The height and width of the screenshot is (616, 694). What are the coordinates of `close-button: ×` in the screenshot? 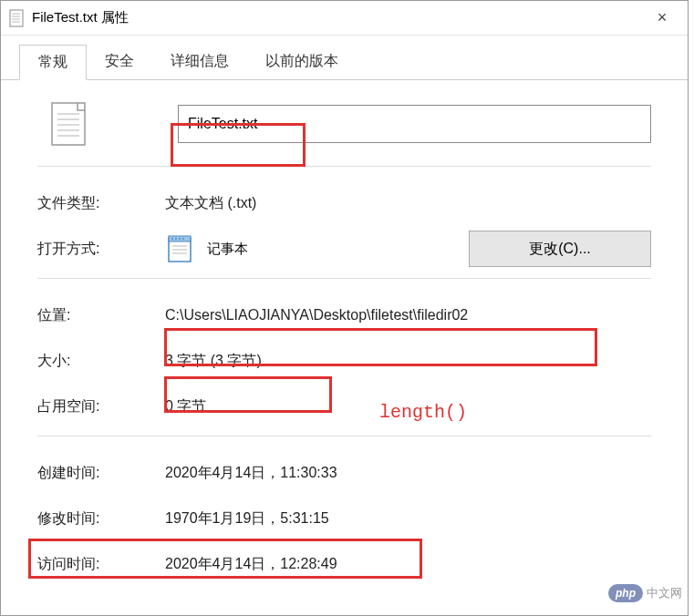 It's located at (662, 18).